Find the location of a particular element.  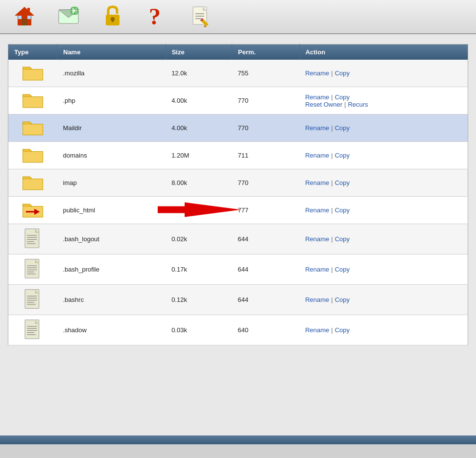

col-action: Action is located at coordinates (383, 52).